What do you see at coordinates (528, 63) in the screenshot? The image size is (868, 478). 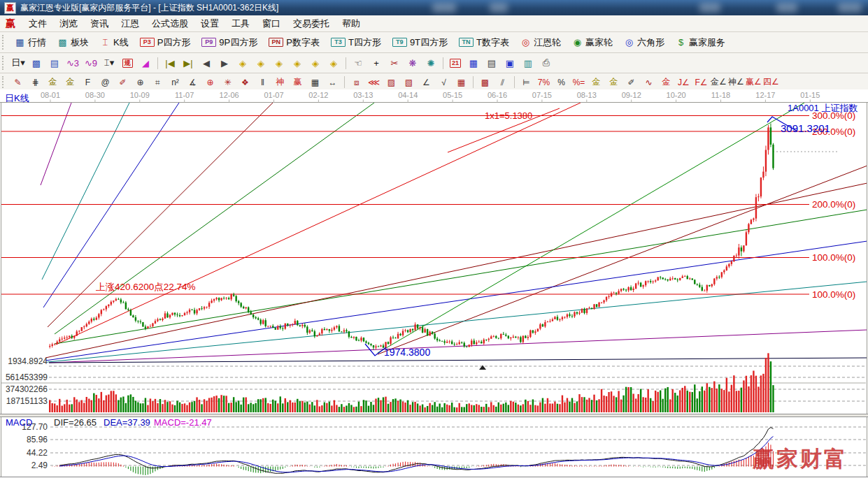 I see `export-image-icon: ▥` at bounding box center [528, 63].